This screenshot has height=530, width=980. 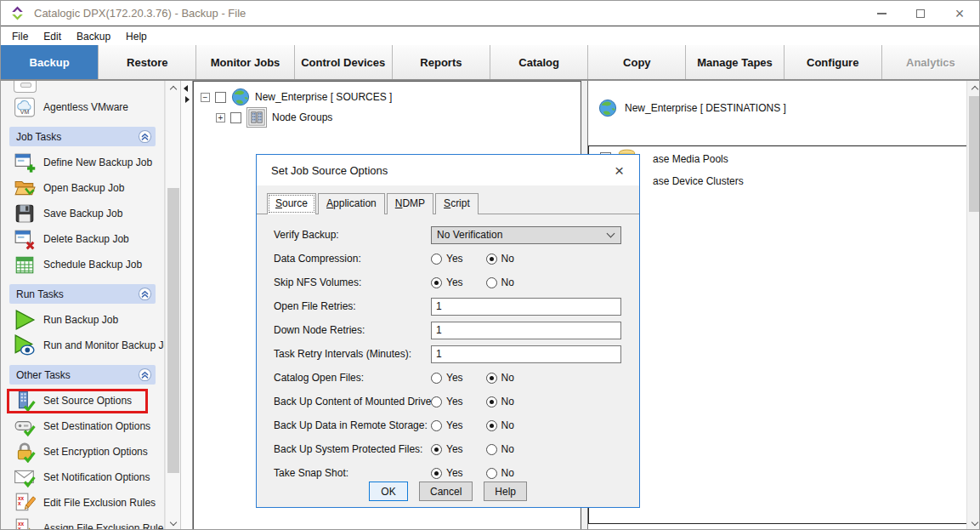 What do you see at coordinates (76, 452) in the screenshot?
I see `sidebar-item-set-encryption-options: Set Encryption Options` at bounding box center [76, 452].